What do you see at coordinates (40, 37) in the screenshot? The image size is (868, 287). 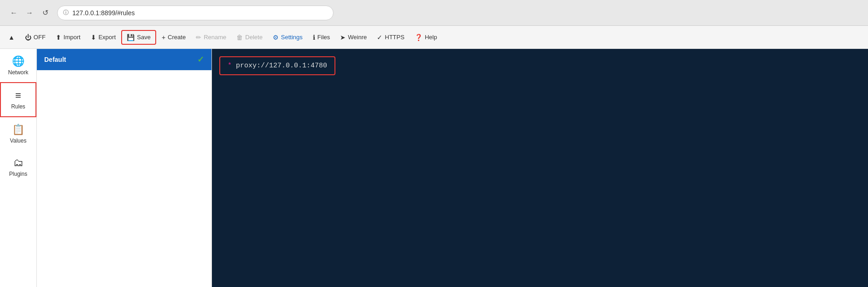 I see `off-label: OFF` at bounding box center [40, 37].